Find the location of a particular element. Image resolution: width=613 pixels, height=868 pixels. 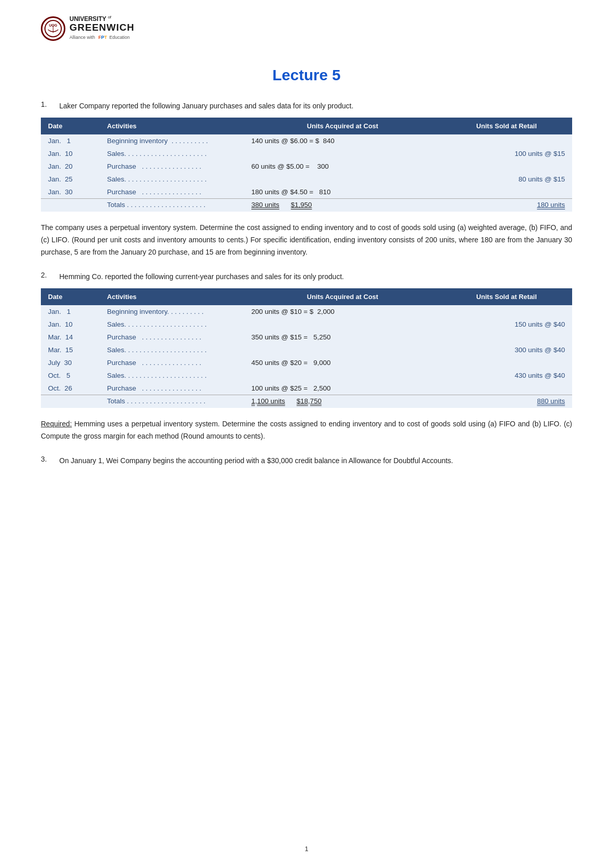

table-row: Jan. 1 Beginning inventory . . . . . . .… is located at coordinates (306, 141).